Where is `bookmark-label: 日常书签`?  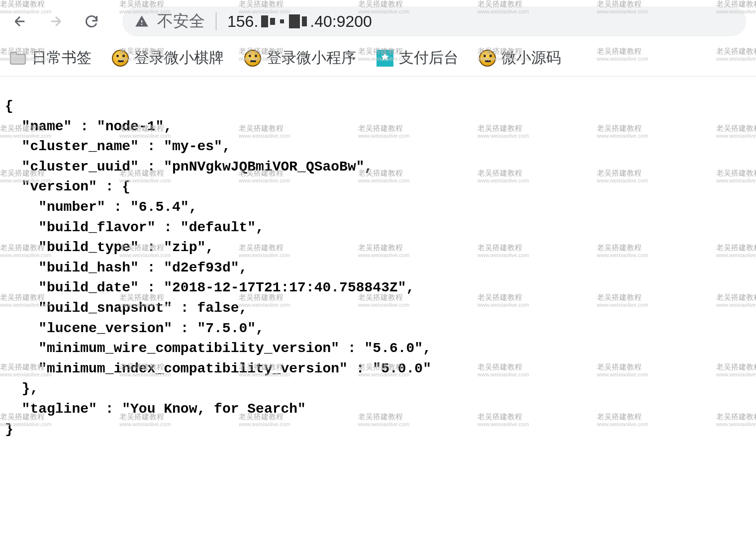
bookmark-label: 日常书签 is located at coordinates (62, 58).